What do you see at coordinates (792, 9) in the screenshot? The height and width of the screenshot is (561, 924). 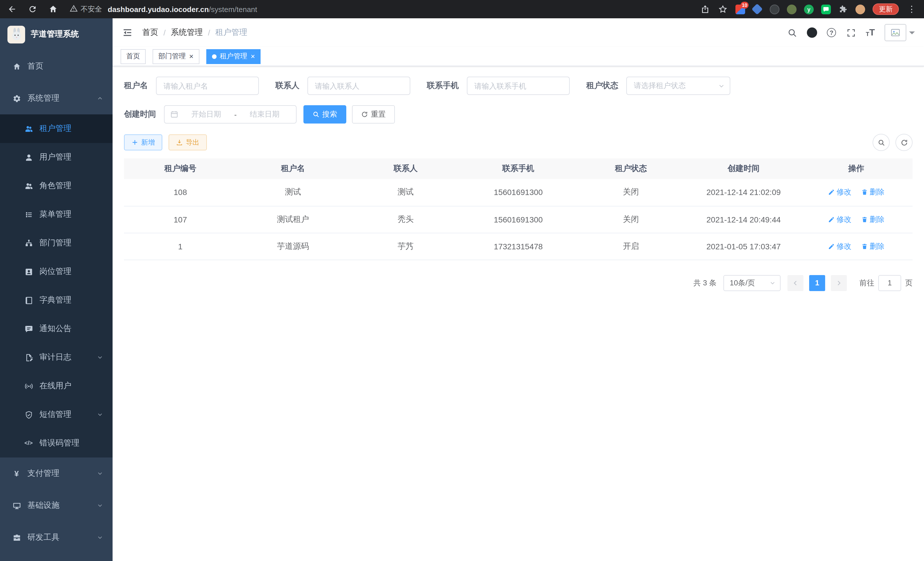 I see `extension-icon-olive` at bounding box center [792, 9].